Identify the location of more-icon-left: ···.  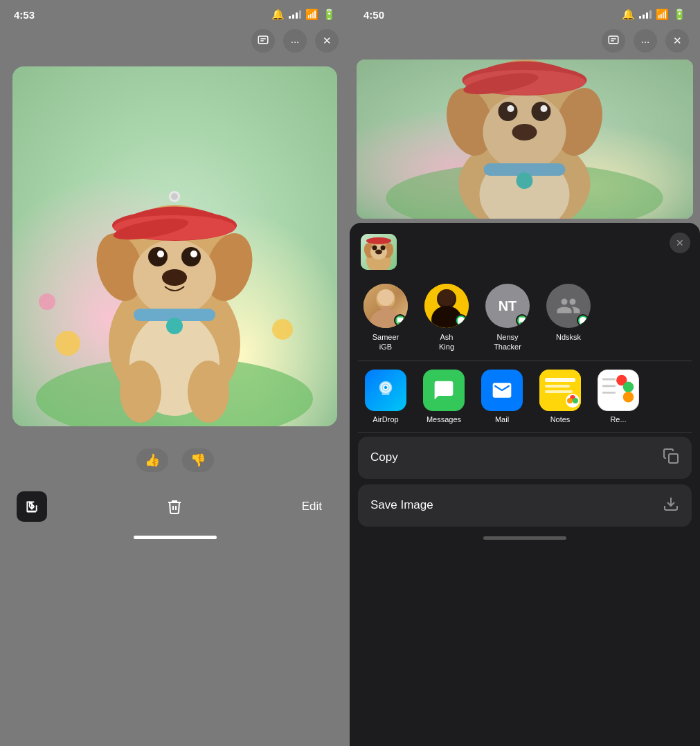
(295, 42).